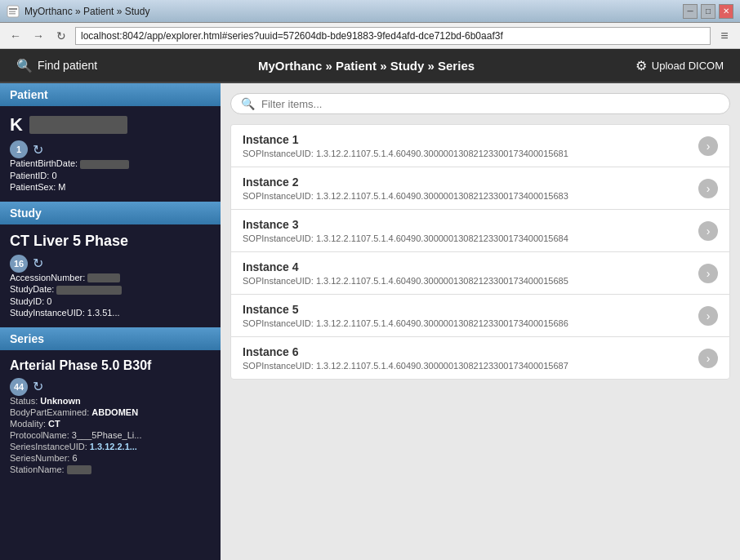 The image size is (740, 560). What do you see at coordinates (38, 263) in the screenshot?
I see `study-refresh-button: ↻` at bounding box center [38, 263].